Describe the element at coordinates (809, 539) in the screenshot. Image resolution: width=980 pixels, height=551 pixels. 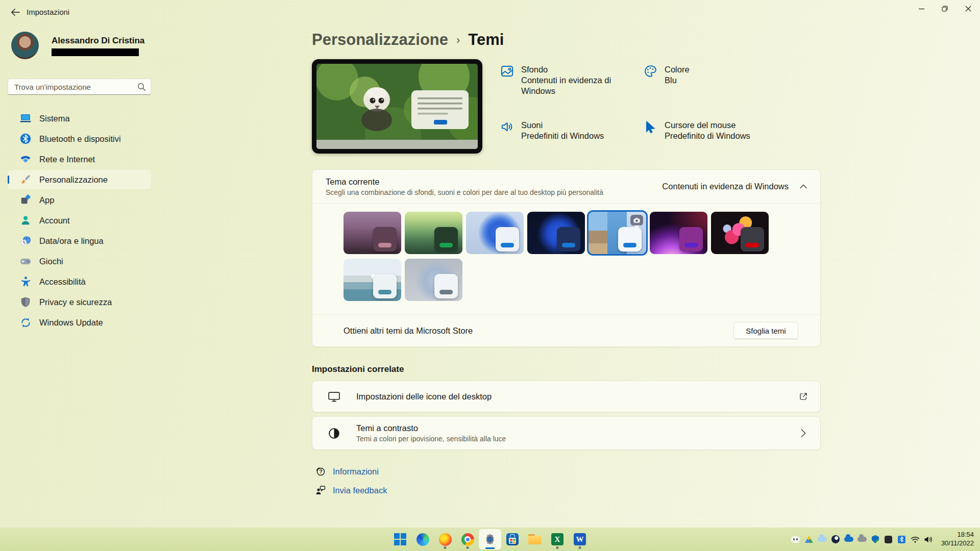
I see `google-drive-icon` at that location.